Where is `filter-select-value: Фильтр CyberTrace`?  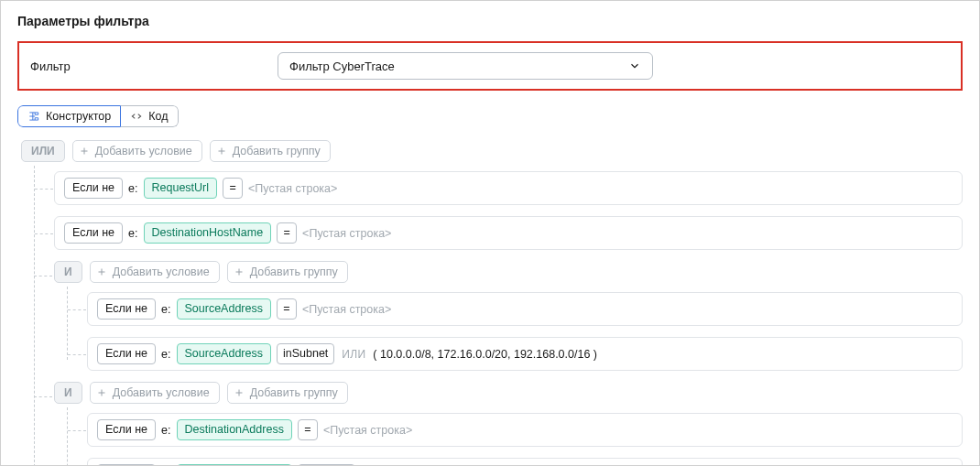
filter-select-value: Фильтр CyberTrace is located at coordinates (343, 66).